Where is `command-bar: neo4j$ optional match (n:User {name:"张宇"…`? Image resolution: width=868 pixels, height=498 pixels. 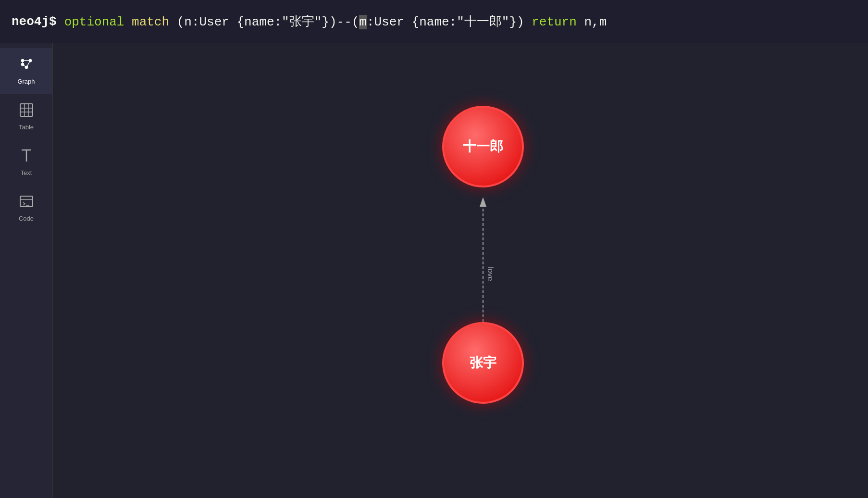
command-bar: neo4j$ optional match (n:User {name:"张宇"… is located at coordinates (434, 22).